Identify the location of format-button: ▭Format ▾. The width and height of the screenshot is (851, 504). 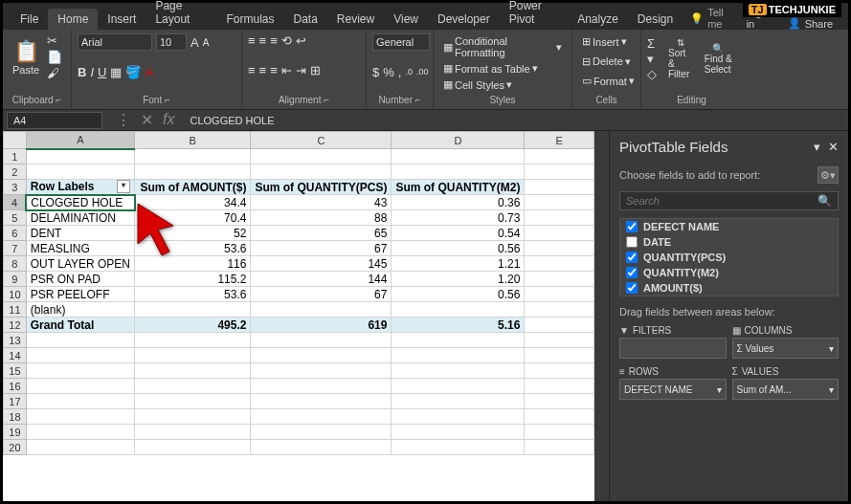
(607, 80).